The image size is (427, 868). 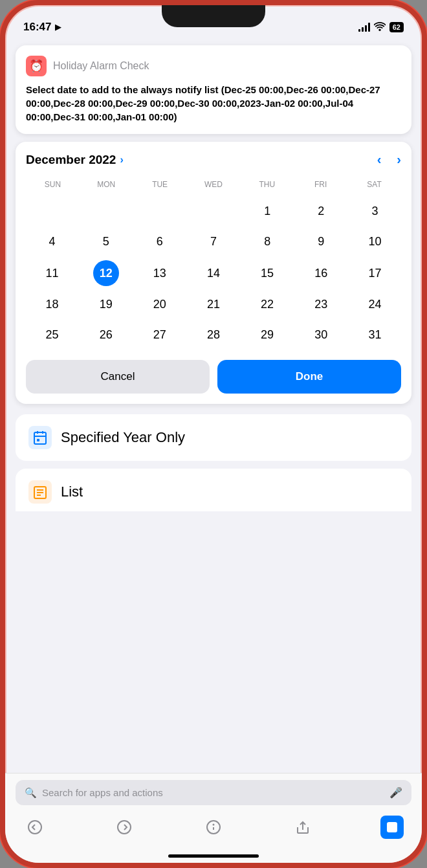 What do you see at coordinates (214, 66) in the screenshot?
I see `app-header: ⏰ Holiday Alarm Check` at bounding box center [214, 66].